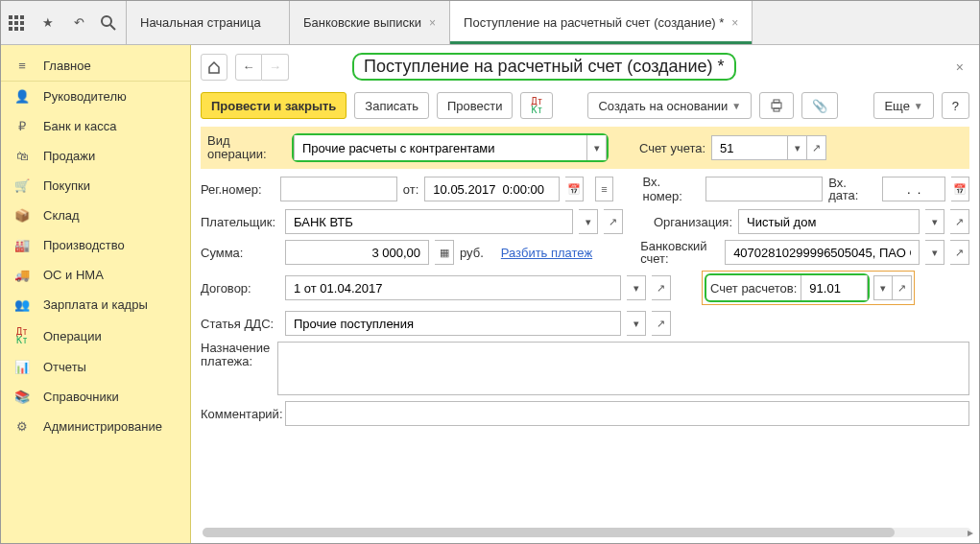 This screenshot has width=980, height=544. Describe the element at coordinates (822, 252) in the screenshot. I see `bank-acct-input` at that location.